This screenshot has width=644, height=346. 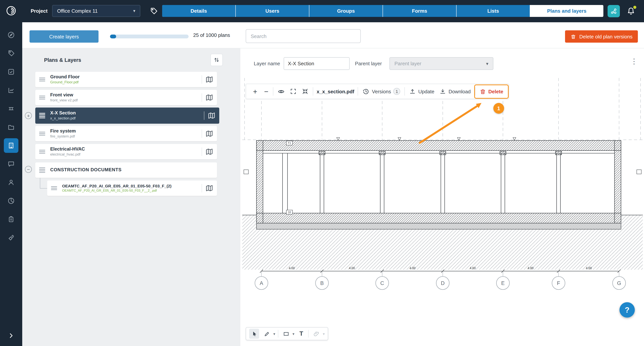 I want to click on shape-tool-caret-icon: ▾, so click(x=294, y=333).